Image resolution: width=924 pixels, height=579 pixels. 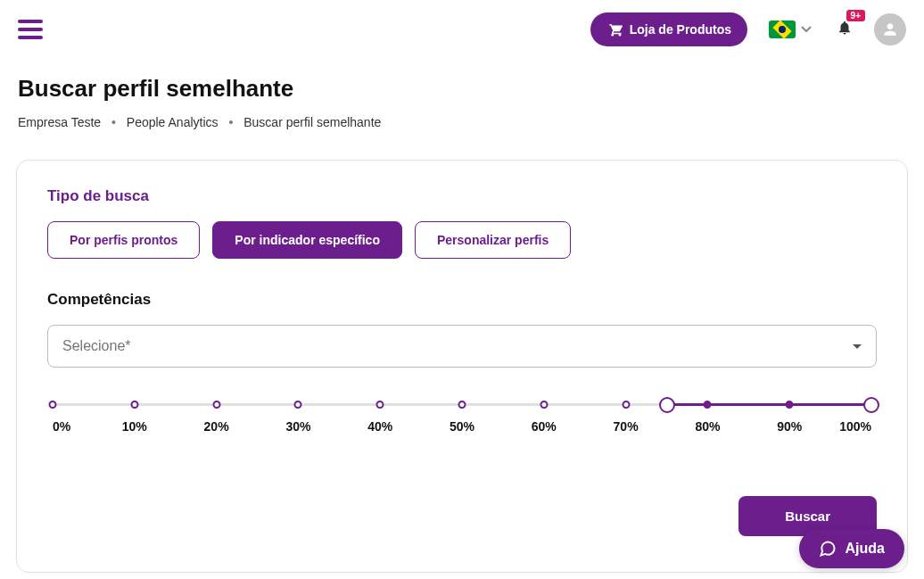 What do you see at coordinates (707, 426) in the screenshot?
I see `slider-tick-label: 80%` at bounding box center [707, 426].